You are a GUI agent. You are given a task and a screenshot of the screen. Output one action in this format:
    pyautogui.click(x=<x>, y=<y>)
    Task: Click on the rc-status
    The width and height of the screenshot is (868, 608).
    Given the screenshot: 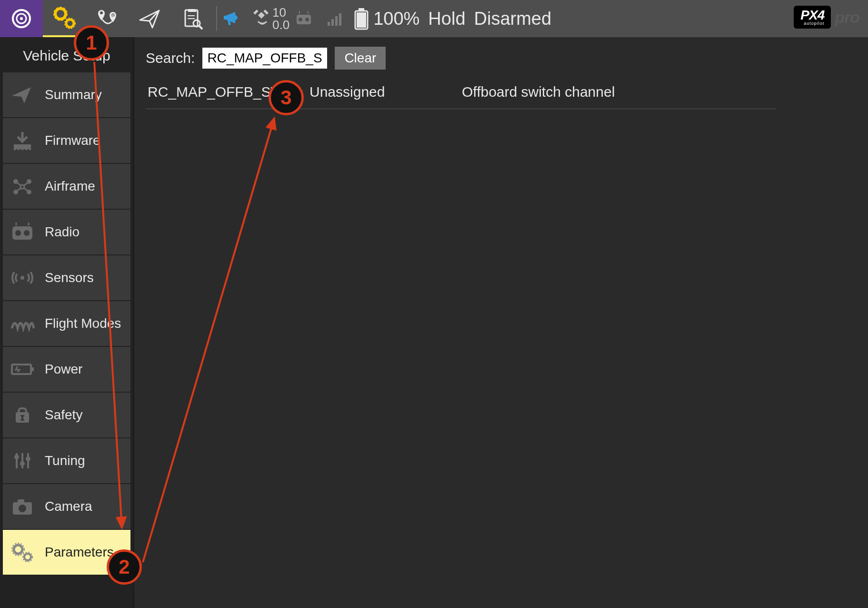 What is the action you would take?
    pyautogui.click(x=306, y=19)
    